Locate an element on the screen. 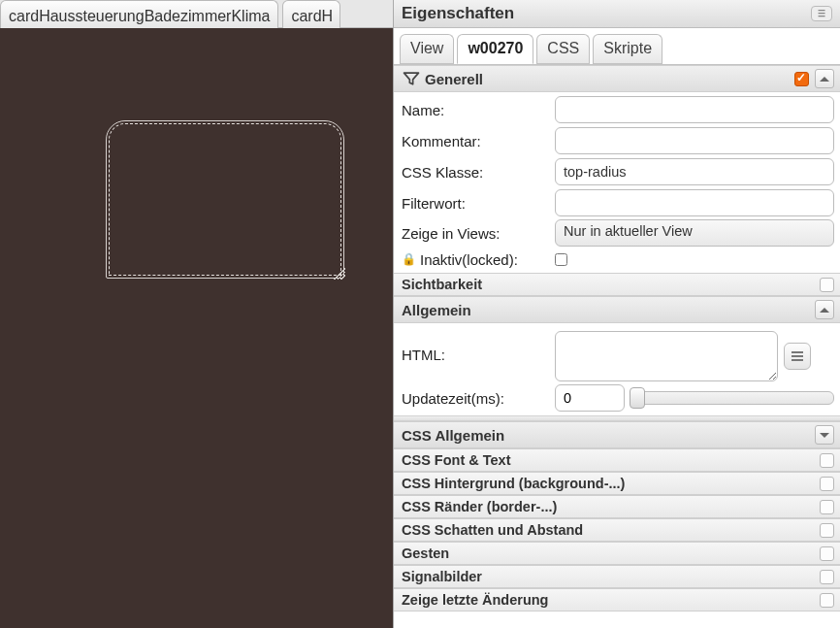 The width and height of the screenshot is (840, 628). label-comment: Kommentar: is located at coordinates (478, 142).